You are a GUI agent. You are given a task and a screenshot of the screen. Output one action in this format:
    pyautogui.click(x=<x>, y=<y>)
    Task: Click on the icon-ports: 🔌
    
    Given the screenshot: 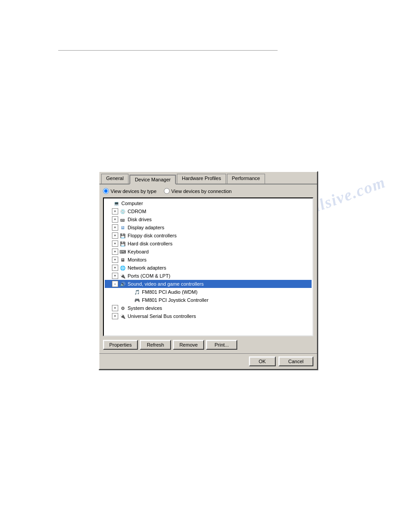 What is the action you would take?
    pyautogui.click(x=123, y=276)
    